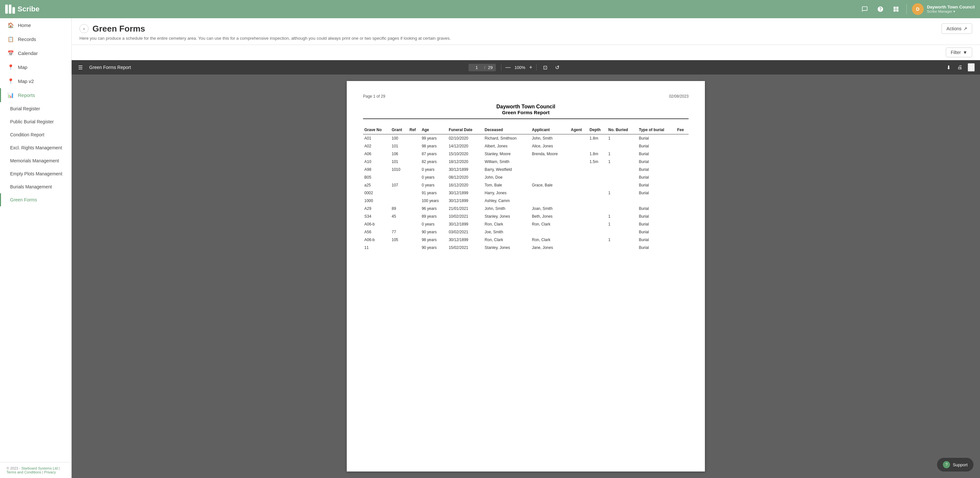 This screenshot has width=980, height=478. Describe the element at coordinates (434, 185) in the screenshot. I see `pdf-table-cell-r6-c3: 0 years` at that location.